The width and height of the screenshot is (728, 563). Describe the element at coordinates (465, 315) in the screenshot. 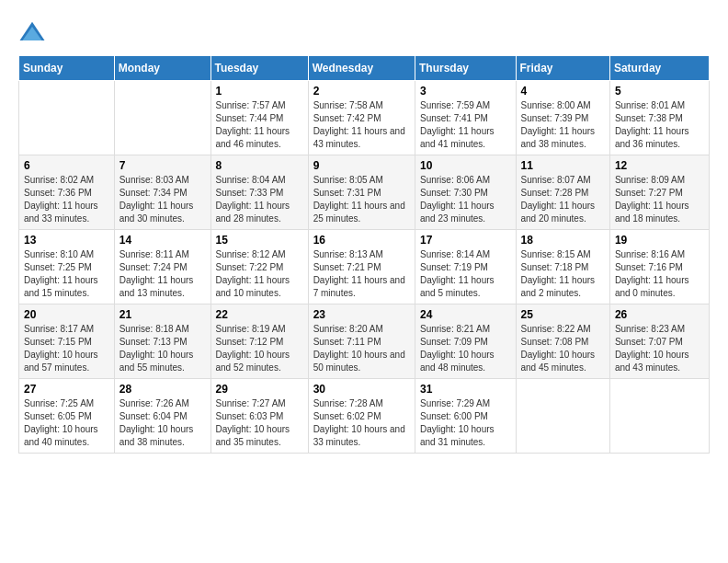

I see `day-number: 24` at that location.